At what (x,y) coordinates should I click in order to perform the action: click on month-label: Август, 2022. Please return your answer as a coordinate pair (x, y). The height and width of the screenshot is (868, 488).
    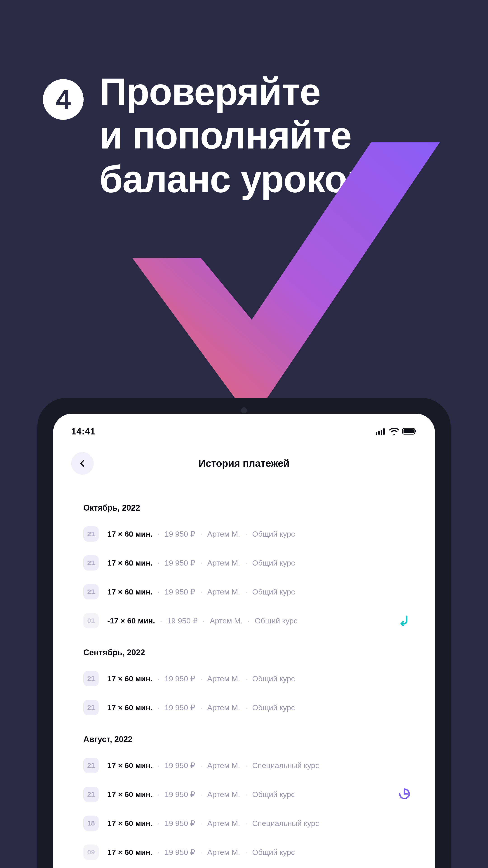
    Looking at the image, I should click on (244, 737).